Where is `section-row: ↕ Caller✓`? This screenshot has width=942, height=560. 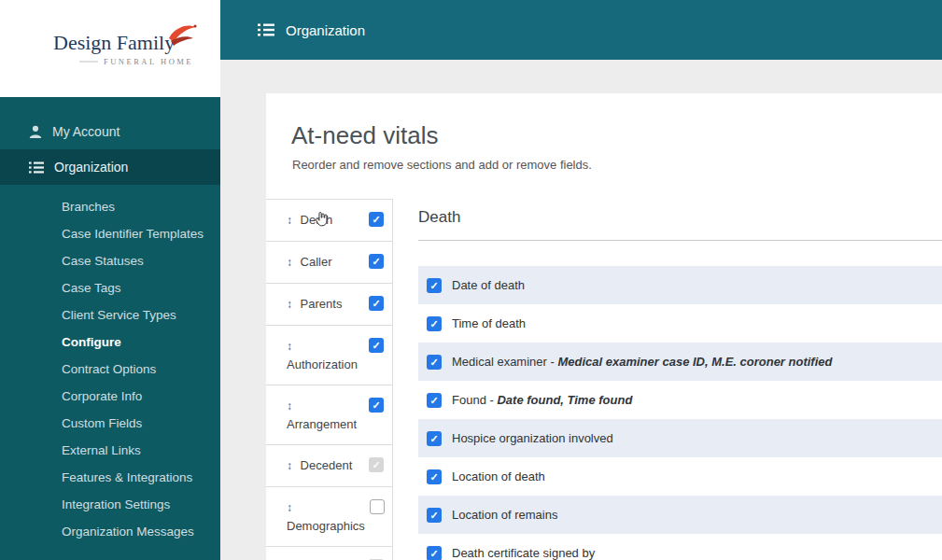
section-row: ↕ Caller✓ is located at coordinates (329, 263).